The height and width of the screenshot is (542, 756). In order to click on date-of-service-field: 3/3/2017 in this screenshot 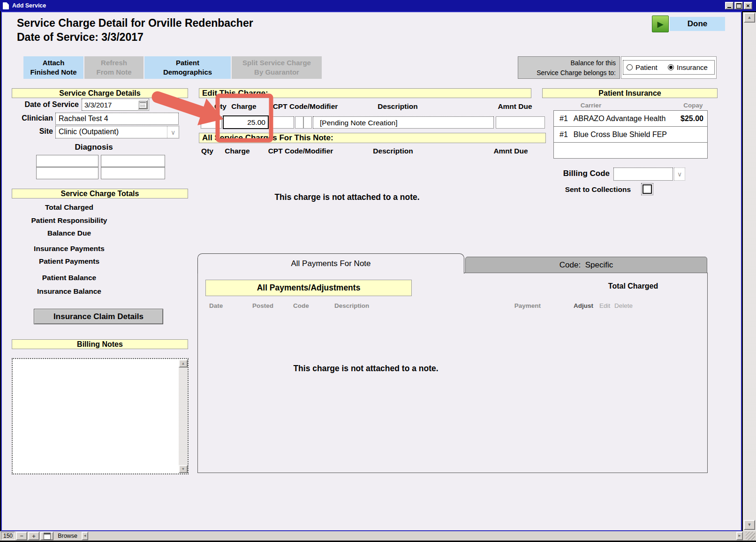, I will do `click(115, 105)`.